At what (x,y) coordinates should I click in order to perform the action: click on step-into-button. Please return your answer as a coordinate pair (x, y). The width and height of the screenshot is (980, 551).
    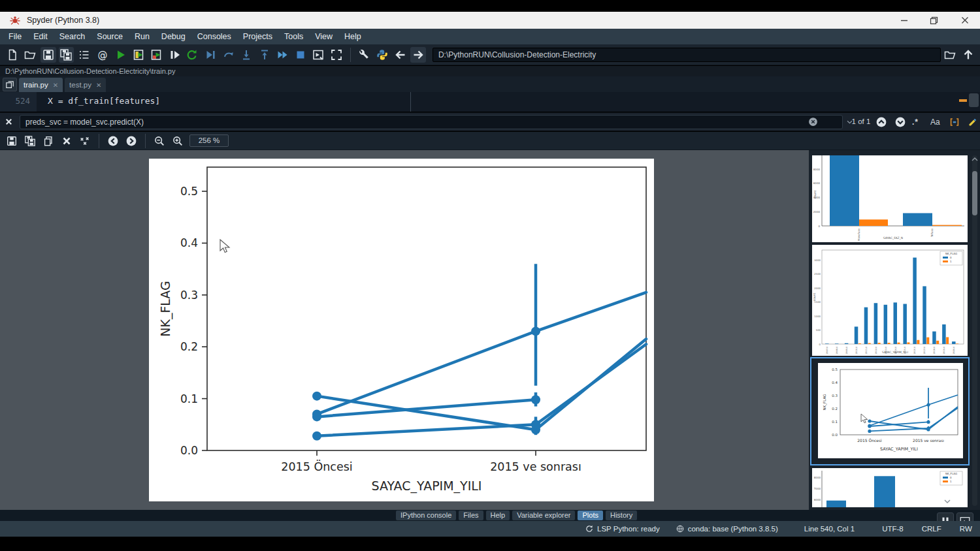
    Looking at the image, I should click on (246, 55).